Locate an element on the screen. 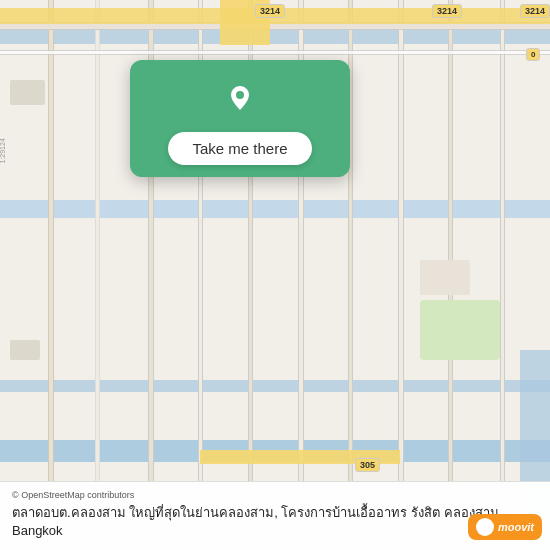 This screenshot has height=550, width=550. badge-305: 305 is located at coordinates (368, 465).